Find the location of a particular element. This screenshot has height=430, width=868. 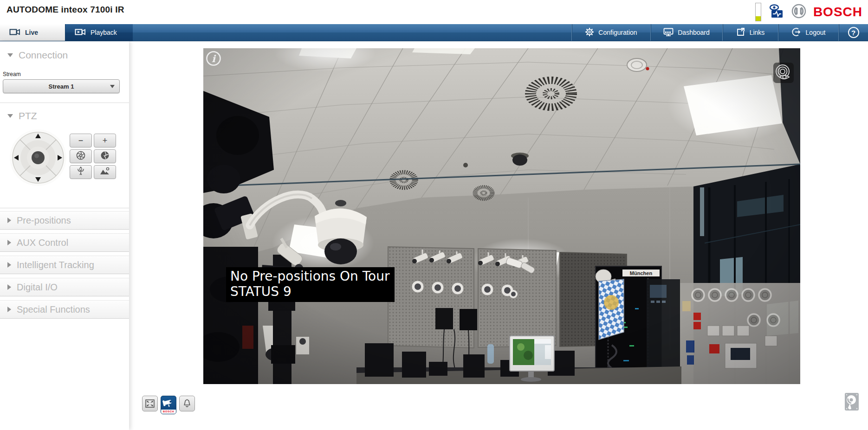

connection-label: Connection is located at coordinates (43, 55).